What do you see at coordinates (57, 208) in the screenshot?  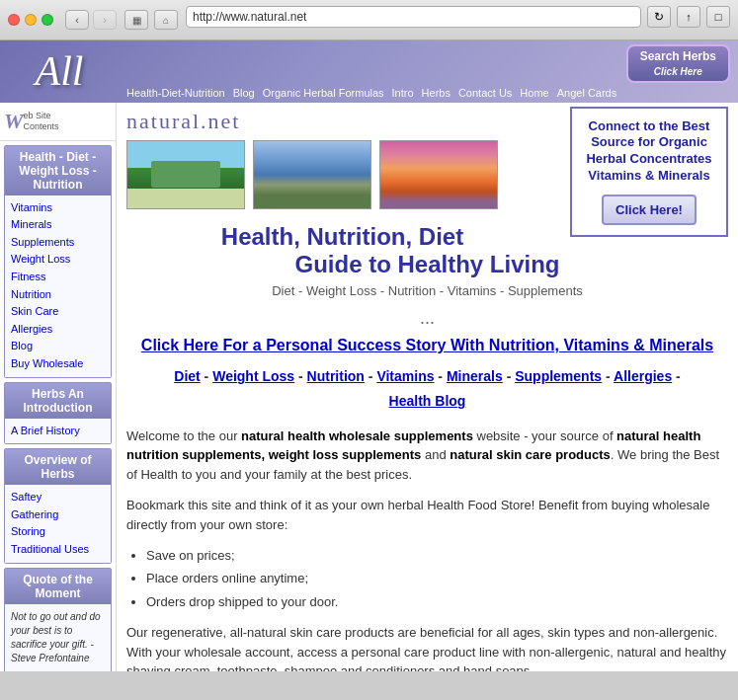 I see `sidebar-link-vitamins: Vitamins` at bounding box center [57, 208].